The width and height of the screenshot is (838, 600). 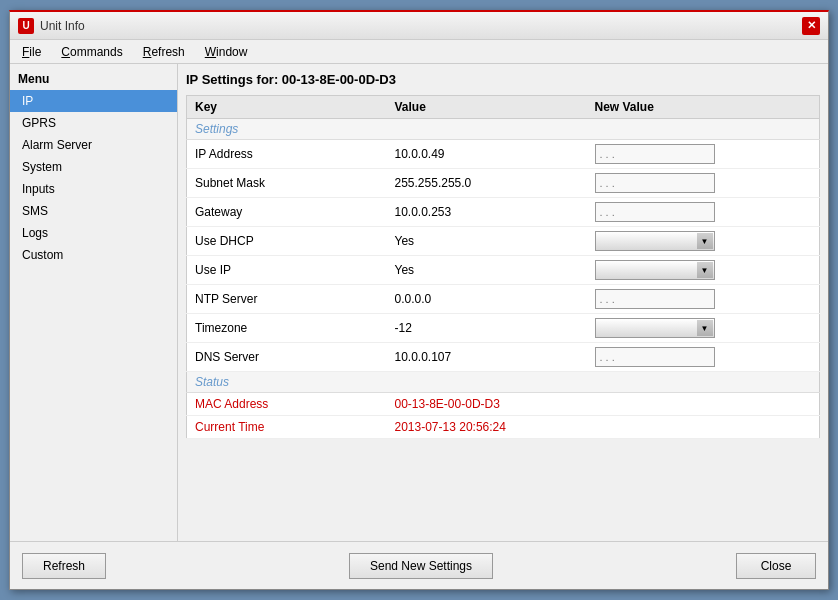 What do you see at coordinates (487, 242) in the screenshot?
I see `value-use-dhcp: Yes` at bounding box center [487, 242].